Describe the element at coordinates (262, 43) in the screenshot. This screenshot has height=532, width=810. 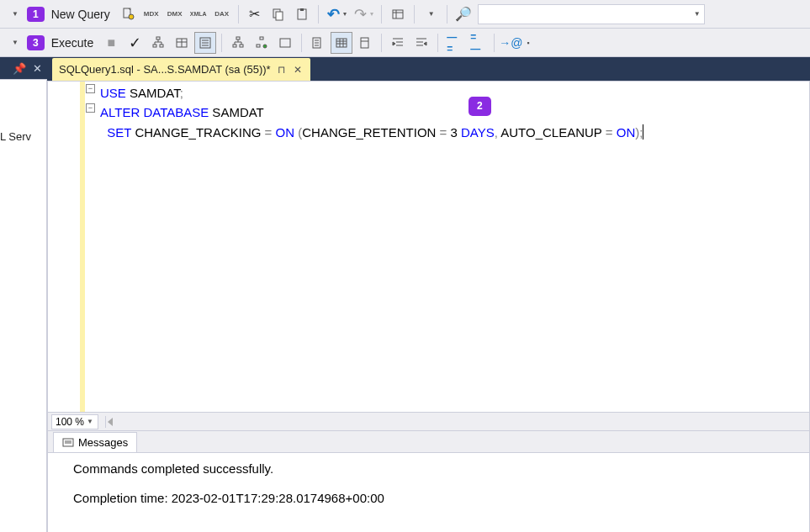
I see `stats-icon` at that location.